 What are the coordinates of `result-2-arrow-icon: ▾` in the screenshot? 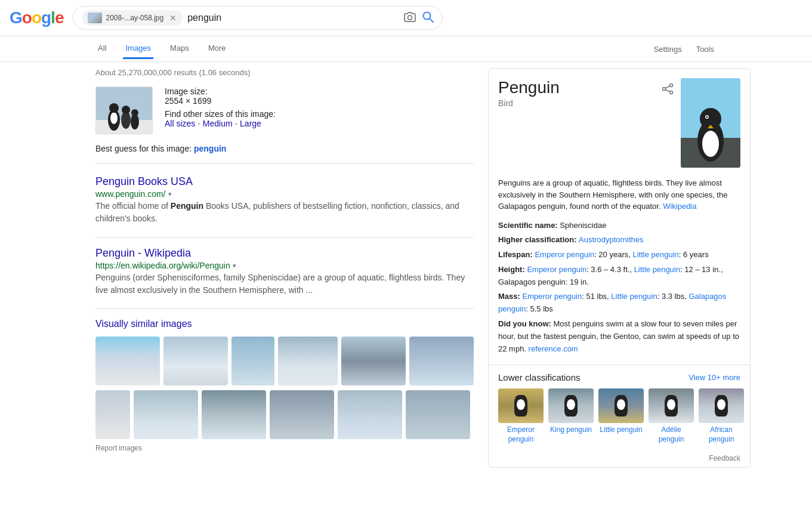 It's located at (234, 266).